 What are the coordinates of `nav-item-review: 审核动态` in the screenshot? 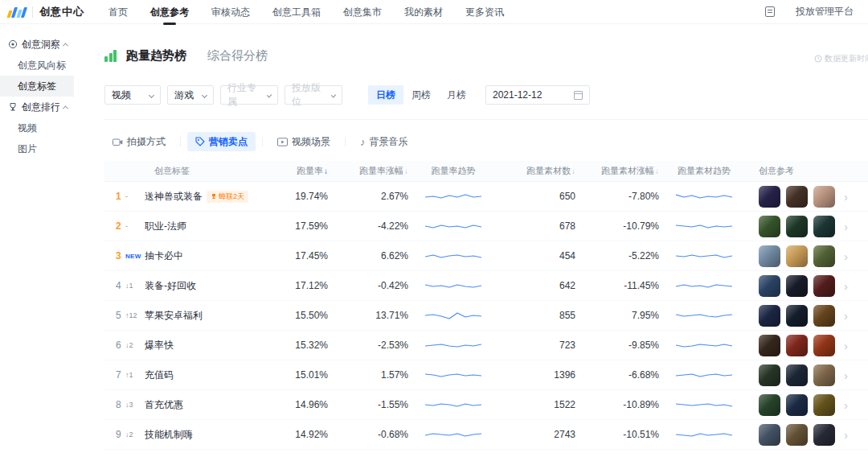 It's located at (231, 12).